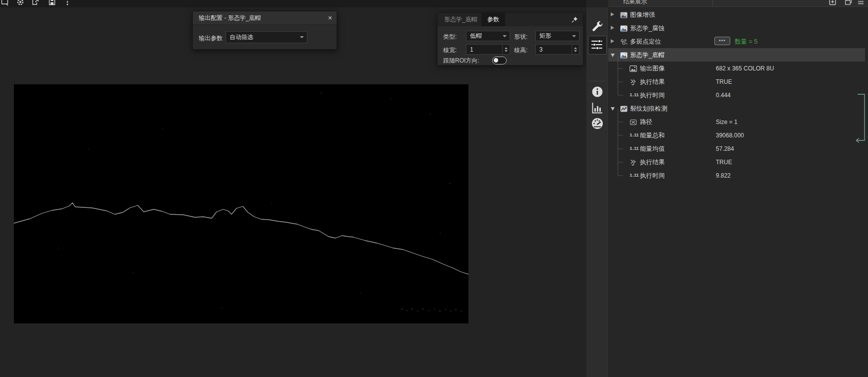 The image size is (868, 377). What do you see at coordinates (267, 37) in the screenshot?
I see `output-param-select: 自动筛选` at bounding box center [267, 37].